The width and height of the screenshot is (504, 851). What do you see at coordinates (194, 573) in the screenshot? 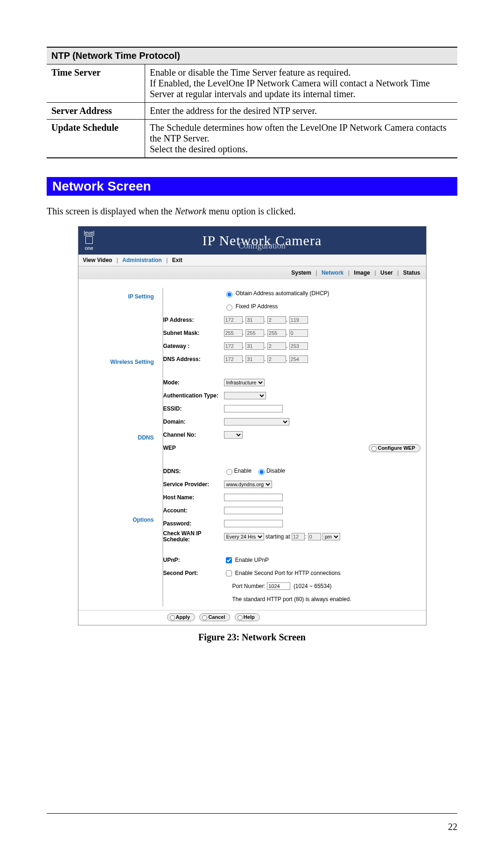
I see `label-second-port: Second Port:` at bounding box center [194, 573].